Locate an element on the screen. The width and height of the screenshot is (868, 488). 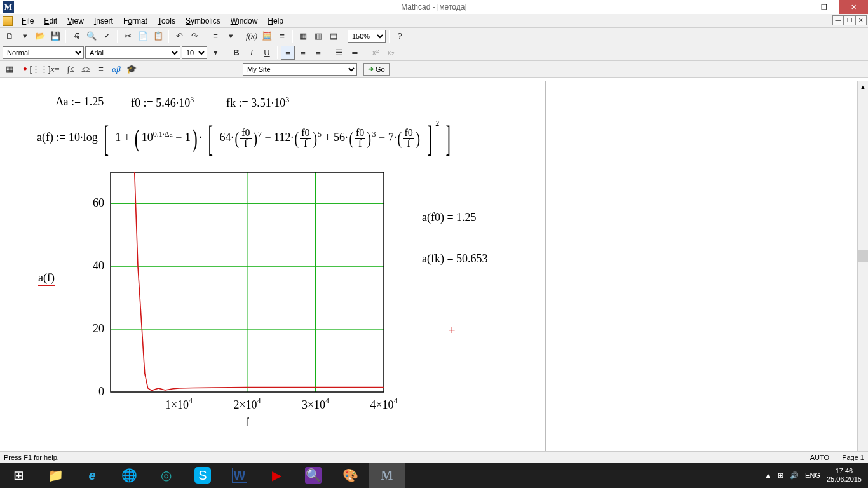
italic-button: I is located at coordinates (252, 53).